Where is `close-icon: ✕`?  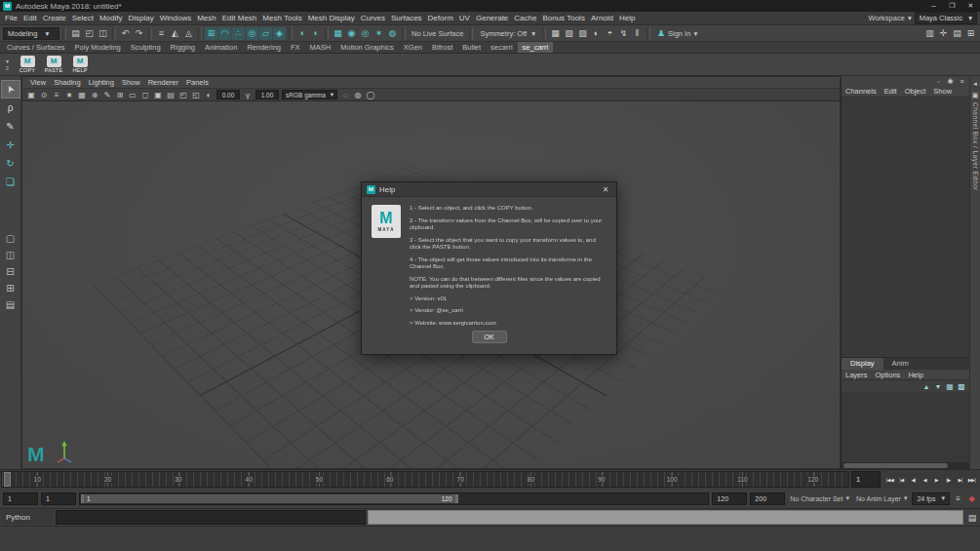 close-icon: ✕ is located at coordinates (606, 189).